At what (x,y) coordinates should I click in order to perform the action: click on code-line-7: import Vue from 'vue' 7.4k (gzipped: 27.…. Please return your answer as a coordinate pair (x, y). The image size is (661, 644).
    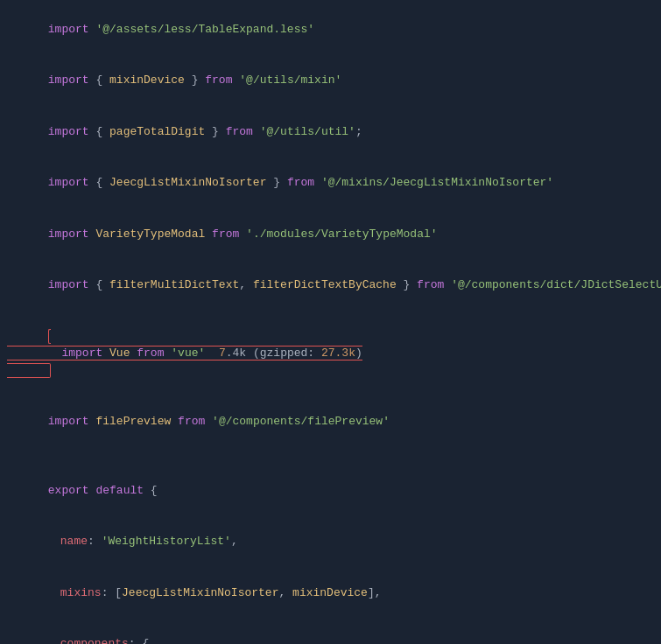
    Looking at the image, I should click on (331, 354).